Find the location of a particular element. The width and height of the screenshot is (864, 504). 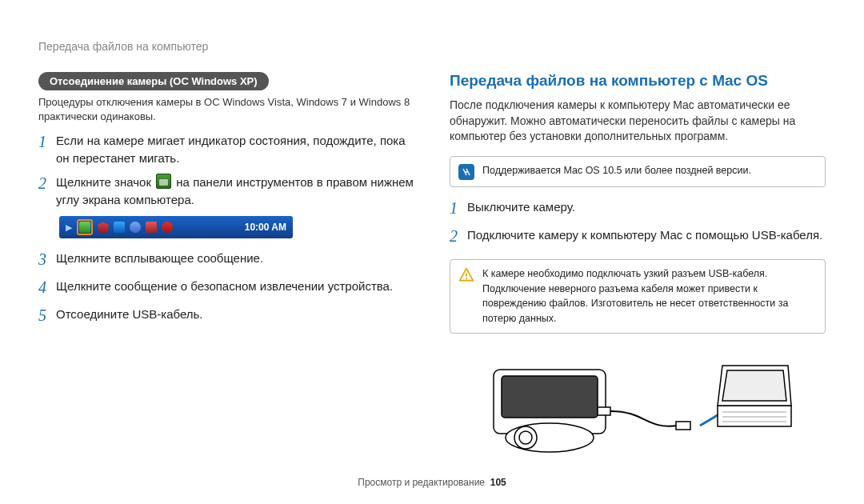

step-text: Подключите камеру к компьютеру Mac с пом… is located at coordinates (646, 235).